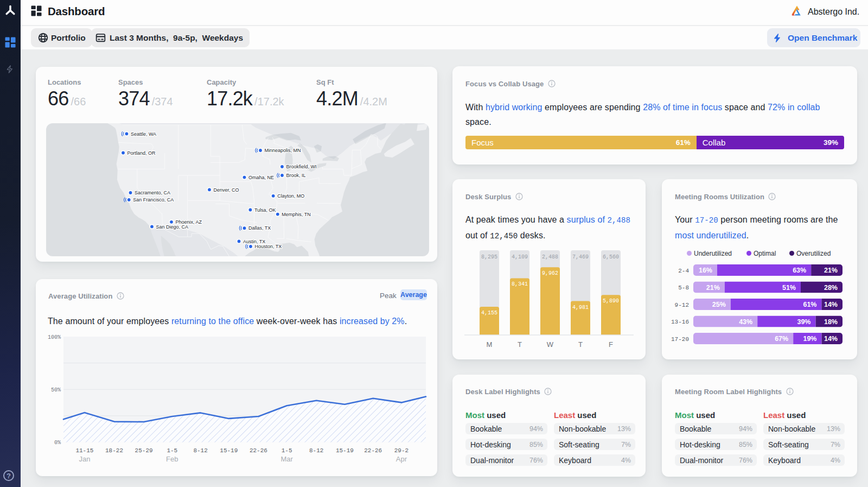 Image resolution: width=868 pixels, height=487 pixels. I want to click on svg-text: 13-16, so click(680, 322).